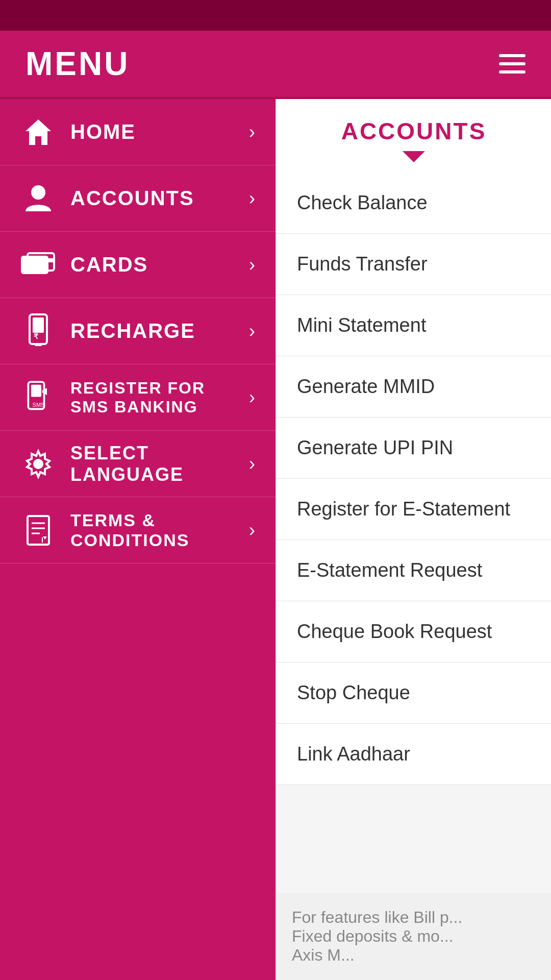  Describe the element at coordinates (138, 530) in the screenshot. I see `sidebar-item-terms: TERMS & CONDITIONS ›` at that location.